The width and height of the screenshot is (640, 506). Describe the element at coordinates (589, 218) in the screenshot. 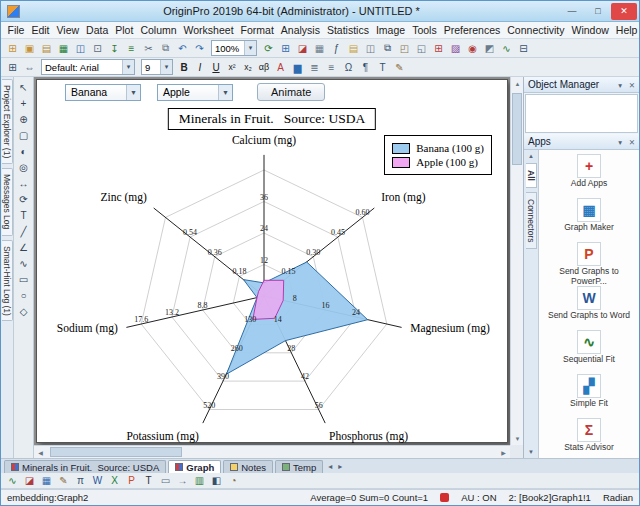

I see `app-graph-maker: ▦Graph Maker` at that location.